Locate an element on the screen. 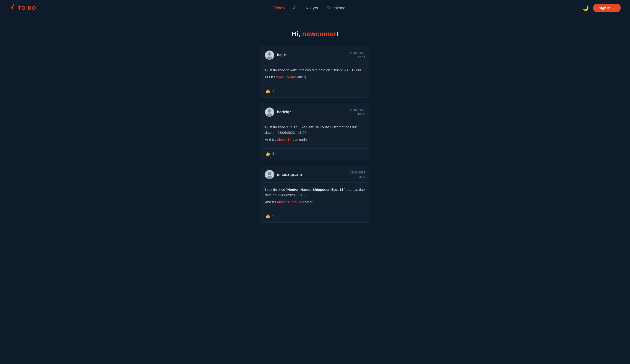 The image size is (630, 364). feed-time: 16:30 is located at coordinates (361, 114).